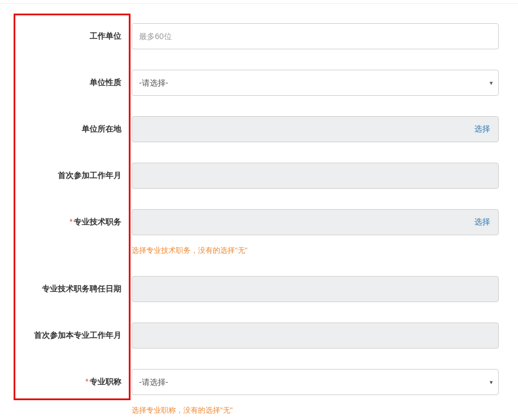 The width and height of the screenshot is (518, 420). Describe the element at coordinates (62, 36) in the screenshot. I see `label-work-unit: 工作单位` at that location.